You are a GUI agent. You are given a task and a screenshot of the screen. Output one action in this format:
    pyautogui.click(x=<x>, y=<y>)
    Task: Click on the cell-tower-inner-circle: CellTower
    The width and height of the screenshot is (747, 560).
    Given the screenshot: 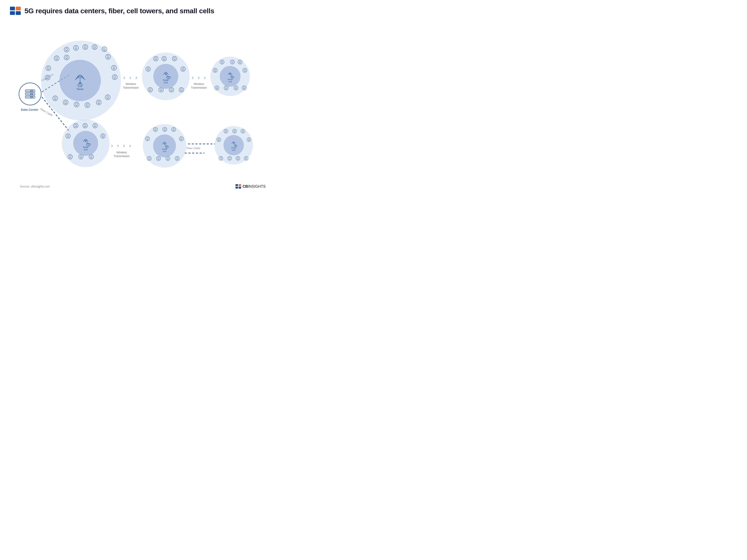 What is the action you would take?
    pyautogui.click(x=80, y=80)
    